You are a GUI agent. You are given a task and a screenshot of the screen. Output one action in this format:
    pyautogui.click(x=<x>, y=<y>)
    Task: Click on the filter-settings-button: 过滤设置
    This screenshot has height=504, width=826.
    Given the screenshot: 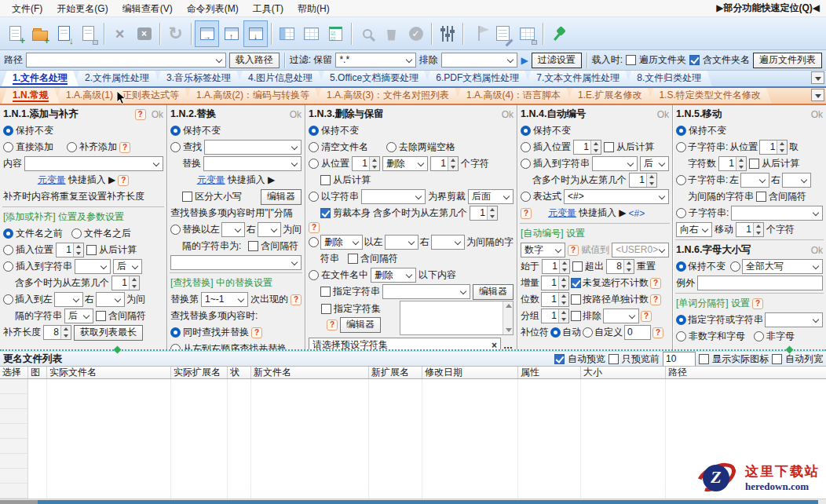 What is the action you would take?
    pyautogui.click(x=557, y=60)
    